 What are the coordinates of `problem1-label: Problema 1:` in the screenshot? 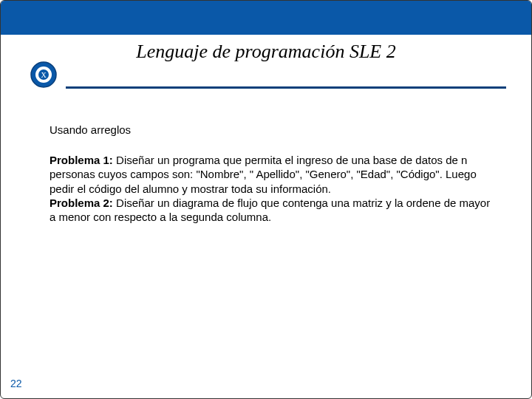 It's located at (81, 160).